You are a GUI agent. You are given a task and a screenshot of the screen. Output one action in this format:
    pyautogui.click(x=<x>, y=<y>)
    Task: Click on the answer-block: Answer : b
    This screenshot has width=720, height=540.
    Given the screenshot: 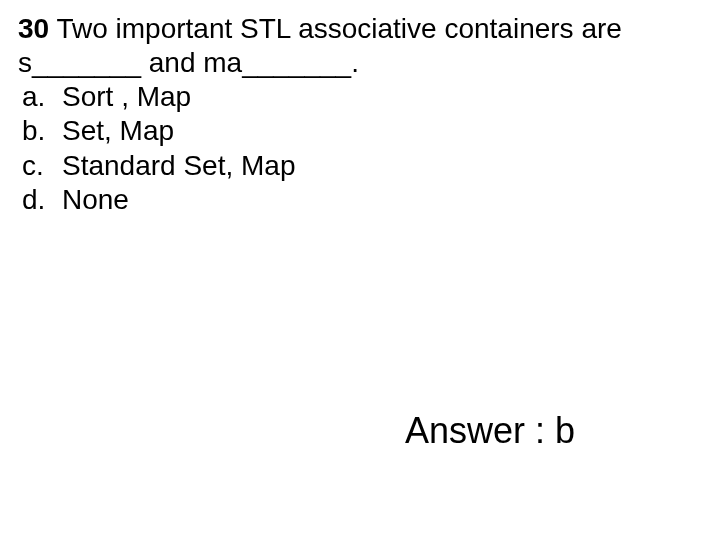 What is the action you would take?
    pyautogui.click(x=360, y=431)
    